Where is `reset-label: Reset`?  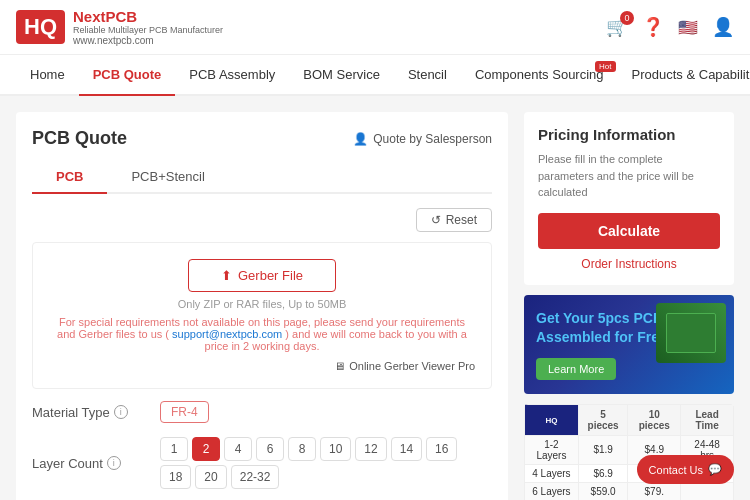
reset-label: Reset is located at coordinates (462, 220).